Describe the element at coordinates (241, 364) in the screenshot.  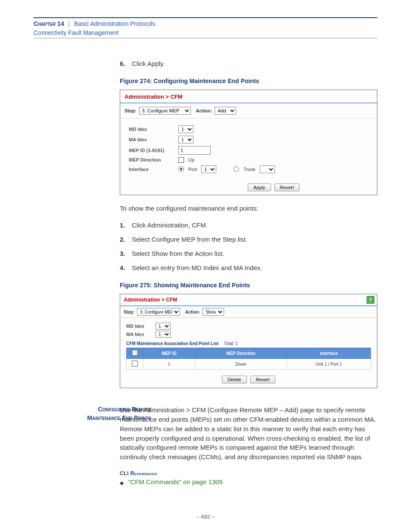
I see `cell-mep-direction: Down` at that location.